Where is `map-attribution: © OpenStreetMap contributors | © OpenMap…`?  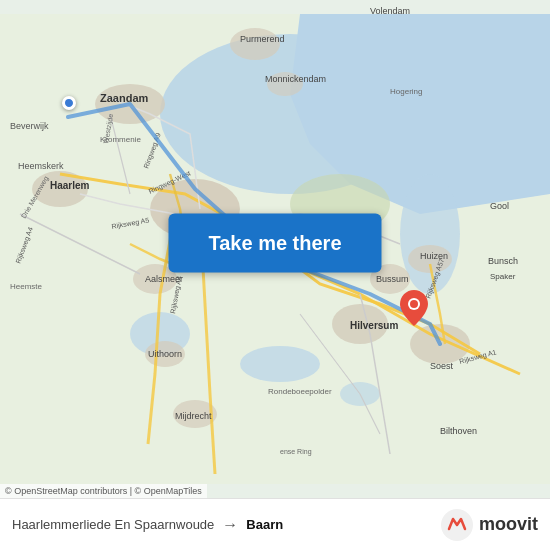 map-attribution: © OpenStreetMap contributors | © OpenMap… is located at coordinates (104, 491).